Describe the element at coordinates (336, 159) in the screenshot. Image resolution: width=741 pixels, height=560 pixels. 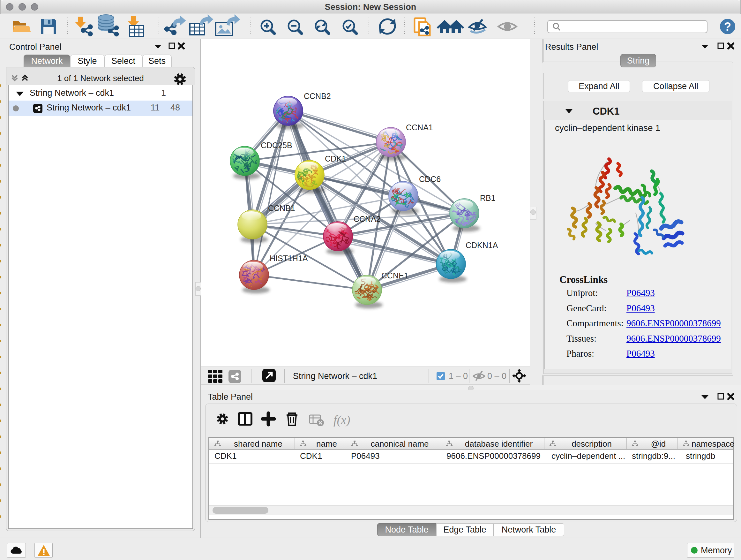
I see `svg-text: CDK1` at that location.